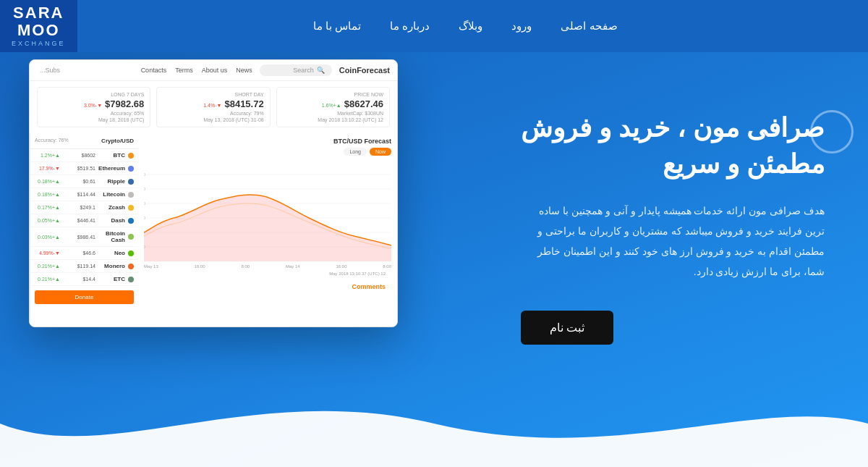  Describe the element at coordinates (589, 26) in the screenshot. I see `nav-home: صفحه اصلی` at that location.